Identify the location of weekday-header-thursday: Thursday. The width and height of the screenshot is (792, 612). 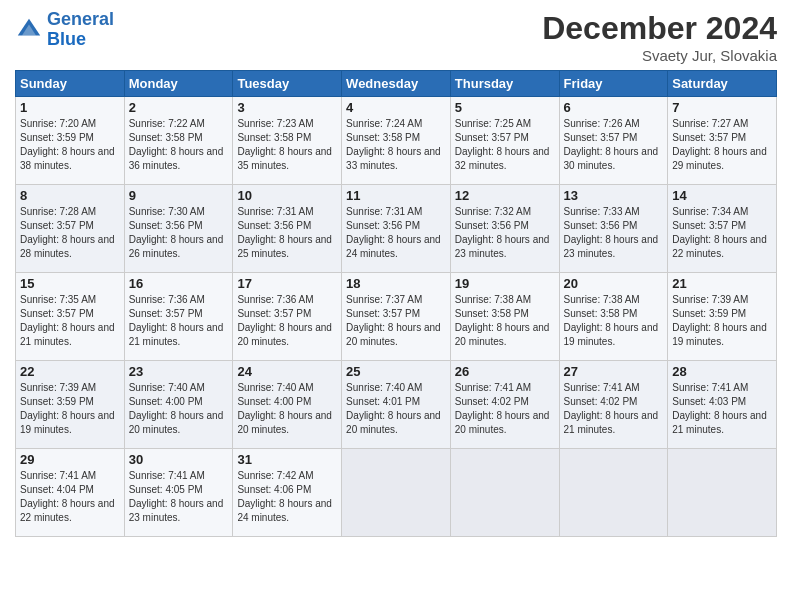
(504, 84).